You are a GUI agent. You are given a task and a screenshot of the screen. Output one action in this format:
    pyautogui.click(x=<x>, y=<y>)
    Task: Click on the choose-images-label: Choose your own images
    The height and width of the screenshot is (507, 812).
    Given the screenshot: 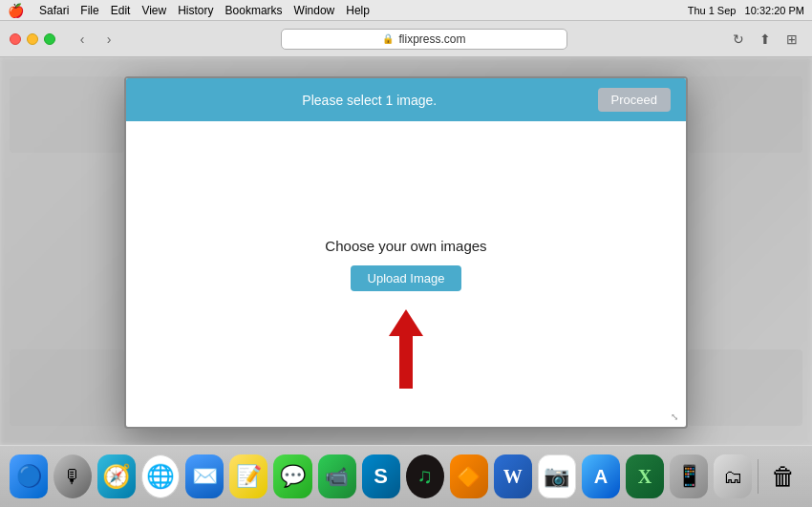 What is the action you would take?
    pyautogui.click(x=405, y=246)
    